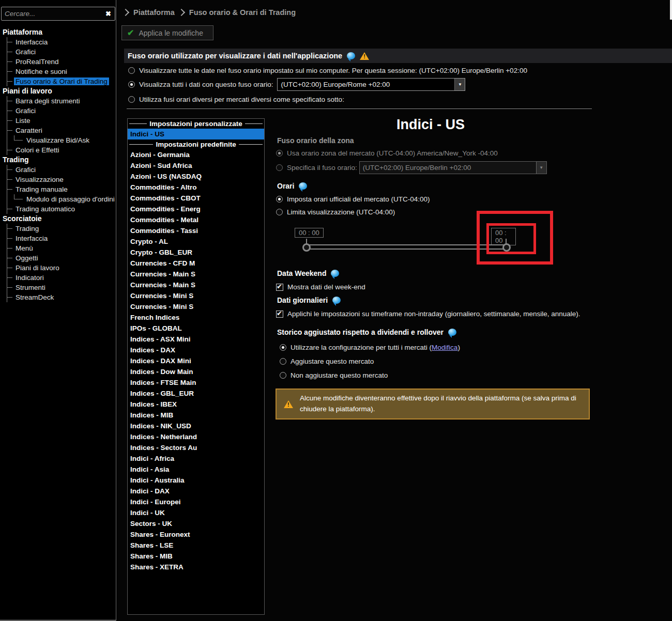 This screenshot has width=672, height=621. What do you see at coordinates (61, 130) in the screenshot?
I see `sidebar-item: Caratteri` at bounding box center [61, 130].